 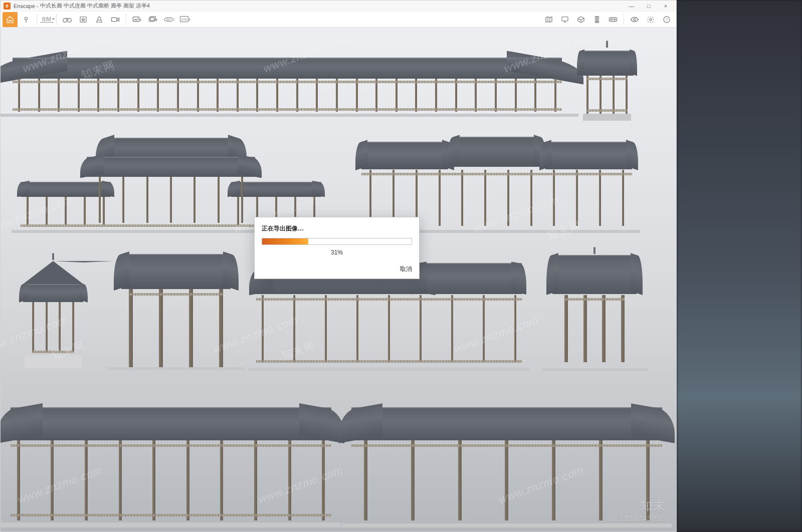 I want to click on pin-button, so click(x=26, y=20).